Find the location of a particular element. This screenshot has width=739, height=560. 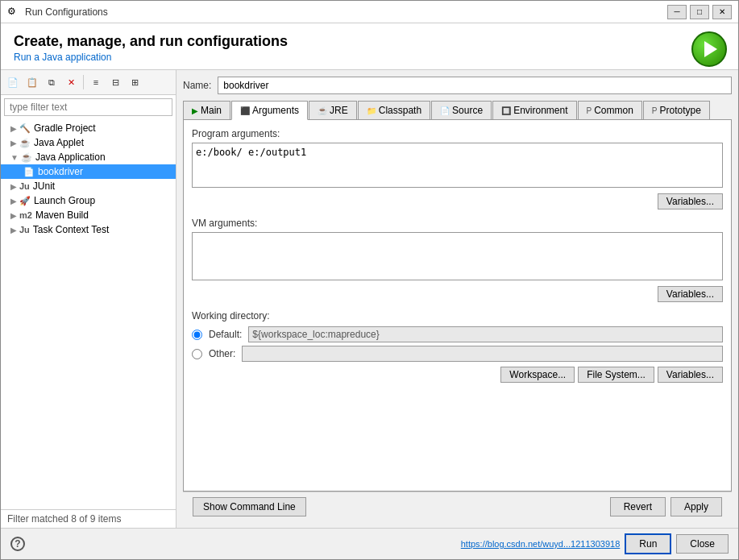

vm-args-label: VM arguments: is located at coordinates (458, 223).